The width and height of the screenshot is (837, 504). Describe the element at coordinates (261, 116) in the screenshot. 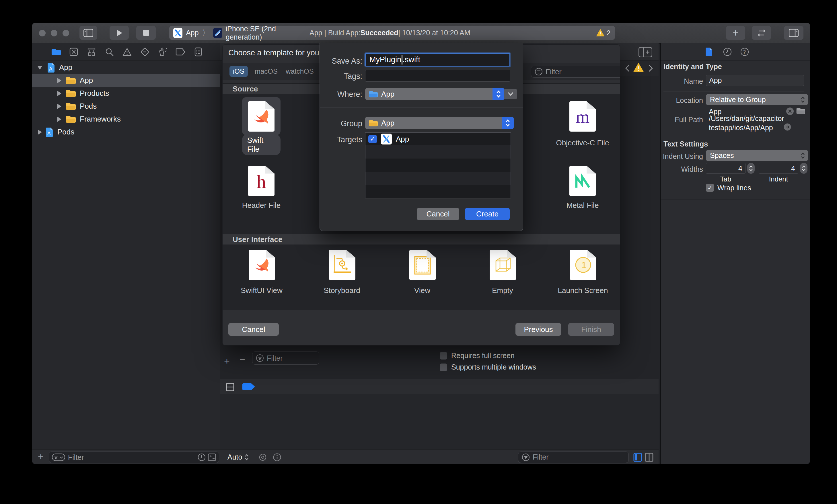

I see `template-swift-file` at that location.